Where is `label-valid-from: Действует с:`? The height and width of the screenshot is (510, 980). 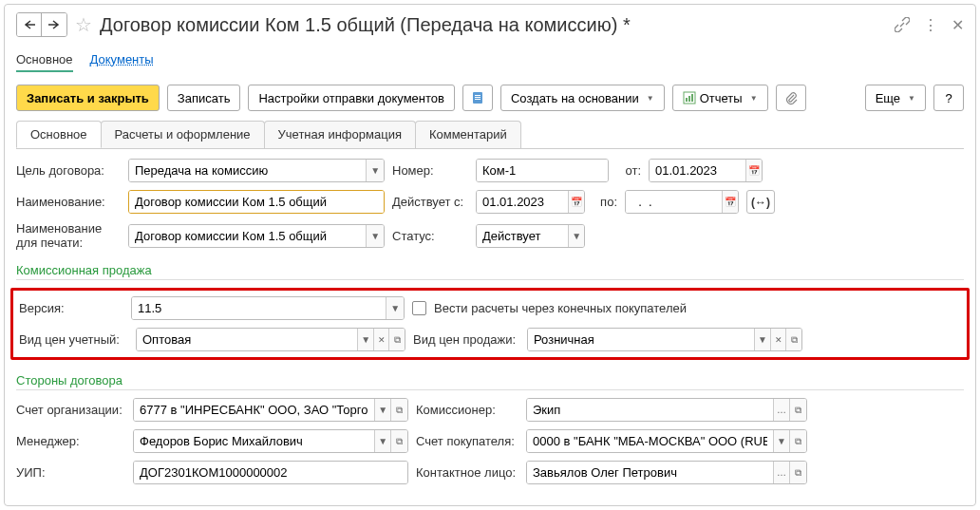 label-valid-from: Действует с: is located at coordinates (430, 201).